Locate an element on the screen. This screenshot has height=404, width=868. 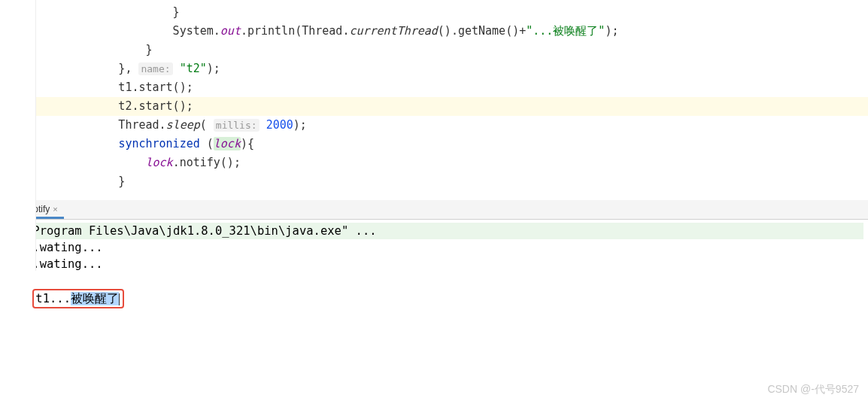
code-line: }, name: "t2"); is located at coordinates (435, 69).